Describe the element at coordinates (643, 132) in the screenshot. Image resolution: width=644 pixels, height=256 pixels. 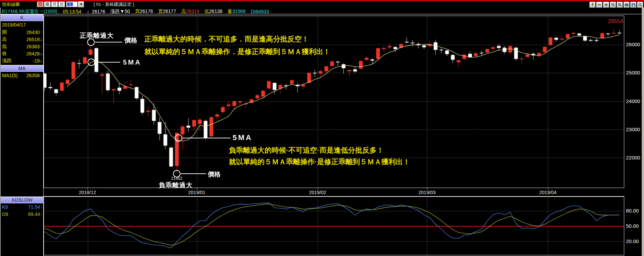
I see `right-scrollbar` at that location.